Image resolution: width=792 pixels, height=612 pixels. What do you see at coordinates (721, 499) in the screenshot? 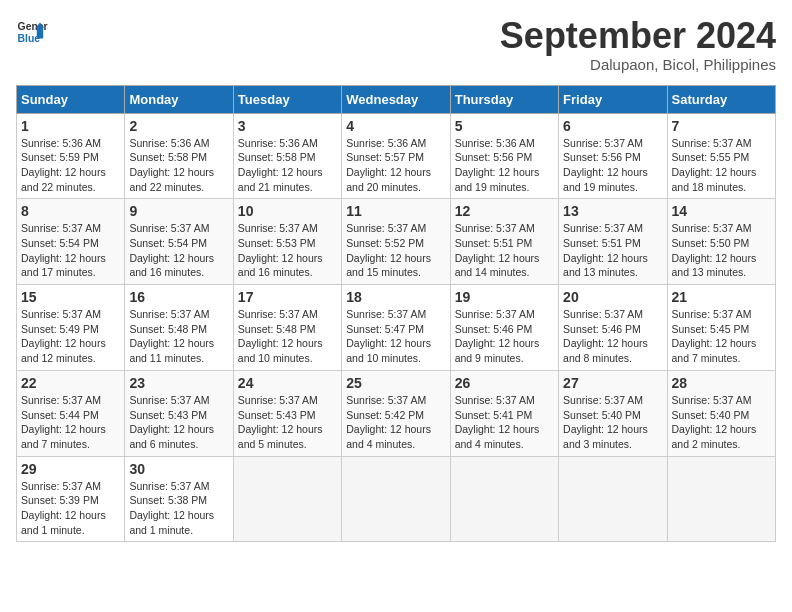
I see `empty-cell` at bounding box center [721, 499].